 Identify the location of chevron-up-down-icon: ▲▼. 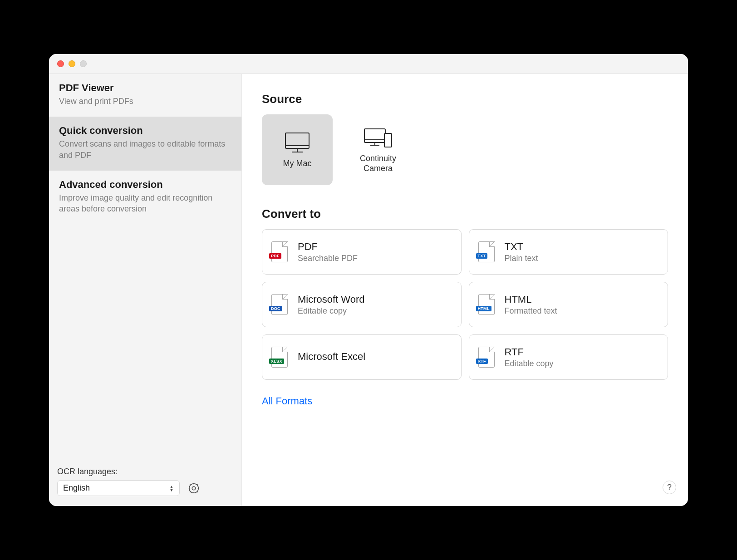
(172, 488).